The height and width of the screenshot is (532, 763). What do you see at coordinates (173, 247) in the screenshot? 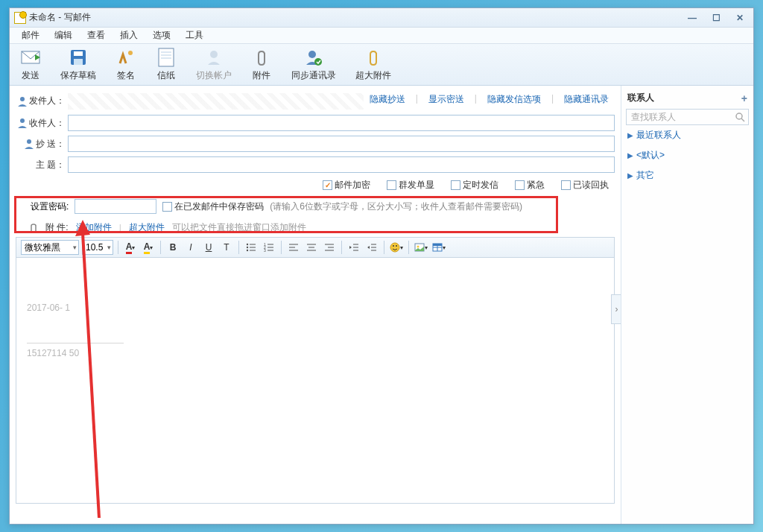
I see `bold-button: B` at bounding box center [173, 247].